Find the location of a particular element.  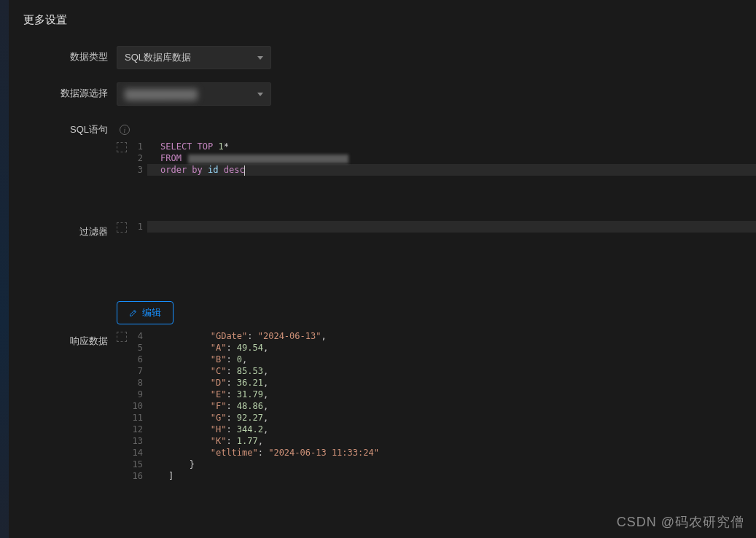

select-data-source-value: ██████████ is located at coordinates (161, 95).